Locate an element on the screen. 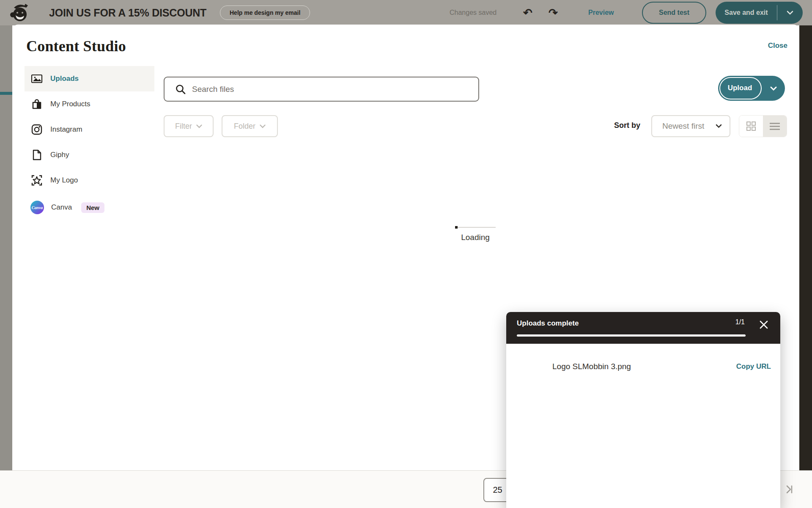  close-icon is located at coordinates (764, 325).